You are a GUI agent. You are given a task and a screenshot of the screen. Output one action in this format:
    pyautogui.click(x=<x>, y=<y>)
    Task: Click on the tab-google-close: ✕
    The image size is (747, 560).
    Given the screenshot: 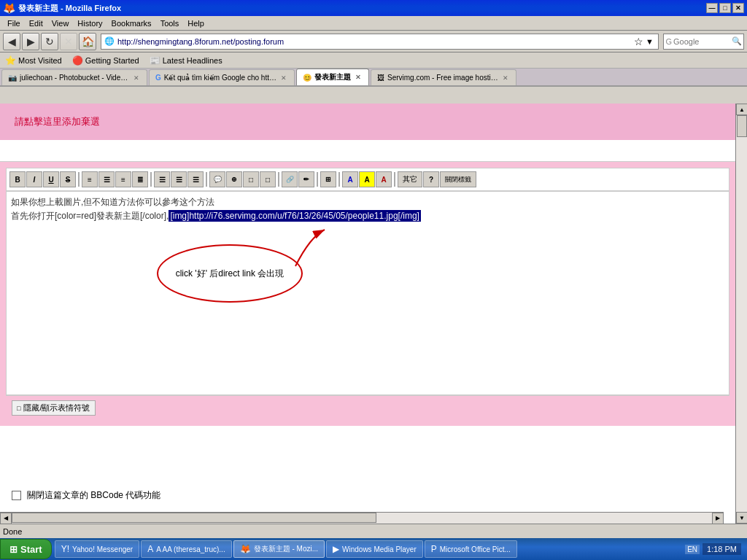 What is the action you would take?
    pyautogui.click(x=284, y=78)
    